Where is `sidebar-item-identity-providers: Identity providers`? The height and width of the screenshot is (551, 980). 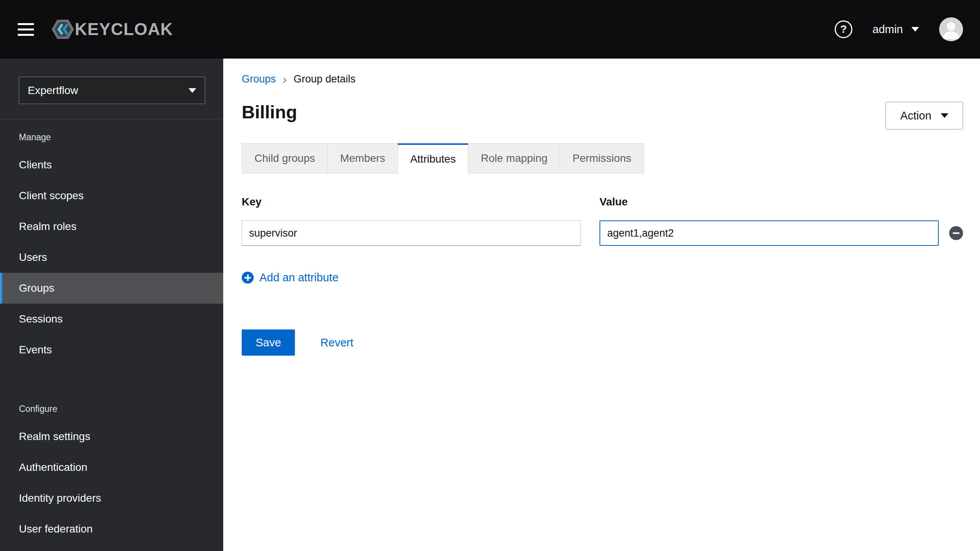
sidebar-item-identity-providers: Identity providers is located at coordinates (112, 498).